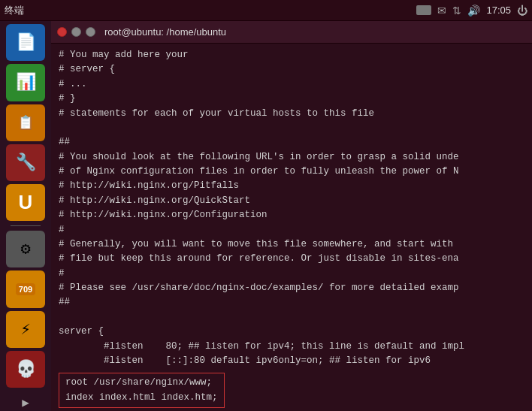 This screenshot has height=411, width=532. What do you see at coordinates (292, 186) in the screenshot?
I see `term-line: # http://wiki.nginx.org/Pitfalls` at bounding box center [292, 186].